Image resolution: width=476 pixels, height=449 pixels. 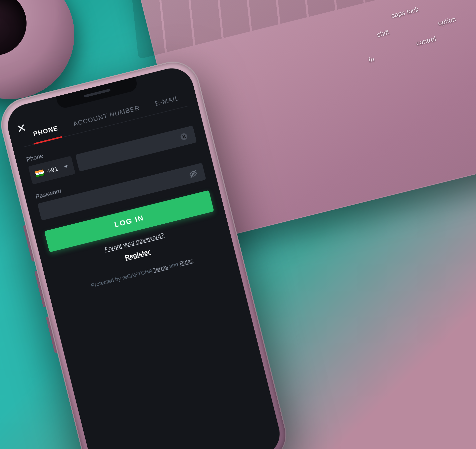 What do you see at coordinates (122, 278) in the screenshot?
I see `legal-prefix: Protected by reCAPTCHA` at bounding box center [122, 278].